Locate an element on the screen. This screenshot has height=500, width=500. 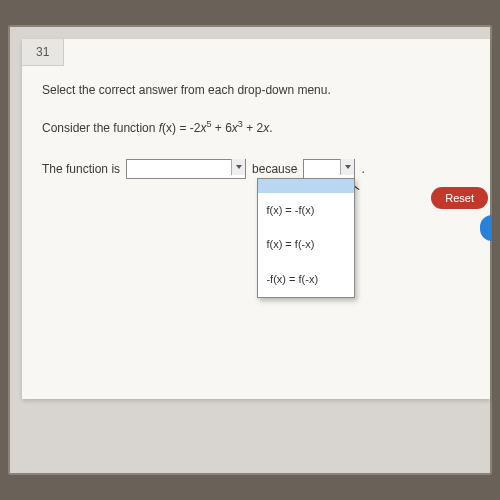
reset-button: Reset is located at coordinates (460, 198).